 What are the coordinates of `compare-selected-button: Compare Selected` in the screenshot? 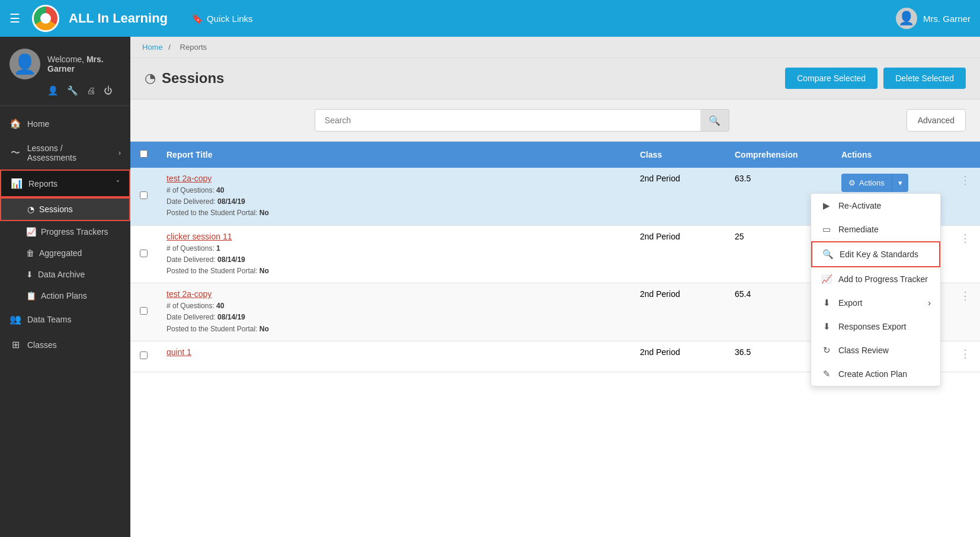 It's located at (831, 78).